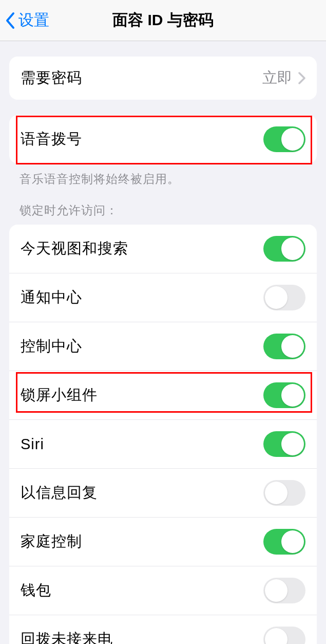 This screenshot has height=644, width=326. Describe the element at coordinates (284, 635) in the screenshot. I see `return-calls-toggle` at that location.